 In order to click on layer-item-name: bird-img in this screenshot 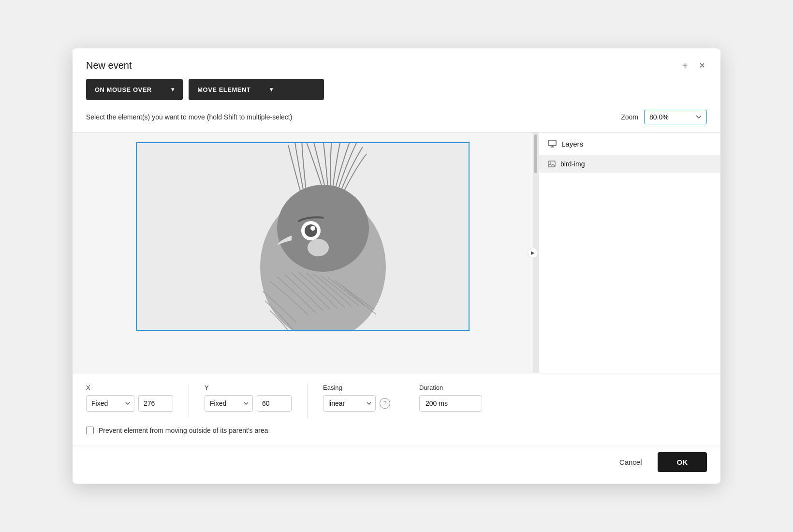, I will do `click(573, 164)`.